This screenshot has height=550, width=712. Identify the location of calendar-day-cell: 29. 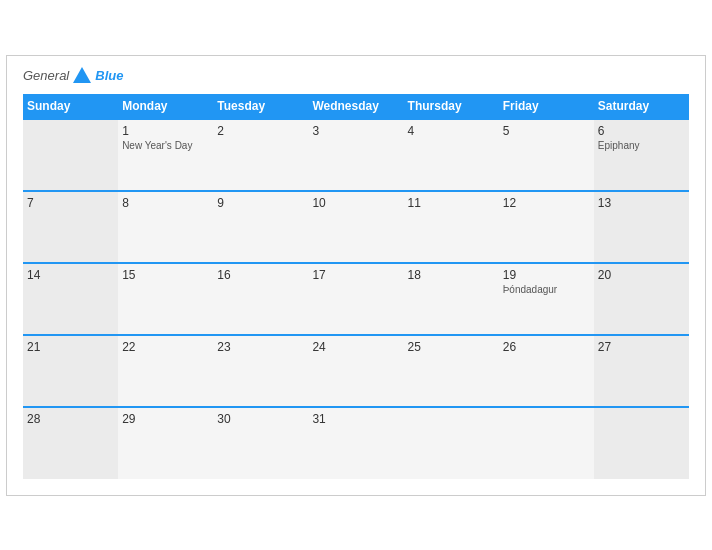
(166, 443).